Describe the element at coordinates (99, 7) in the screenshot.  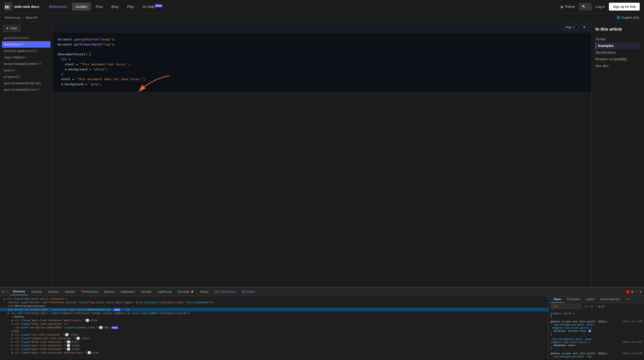
I see `nav-item-plus: Plus` at that location.